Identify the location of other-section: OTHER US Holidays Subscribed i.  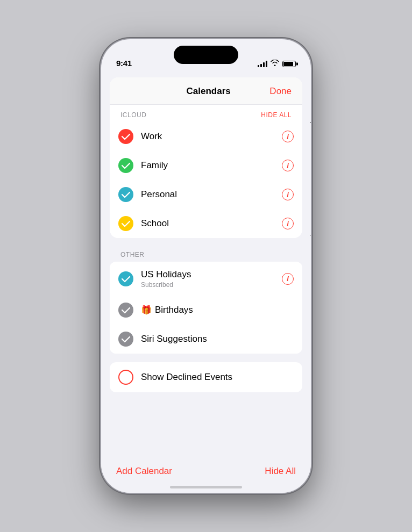
(206, 300).